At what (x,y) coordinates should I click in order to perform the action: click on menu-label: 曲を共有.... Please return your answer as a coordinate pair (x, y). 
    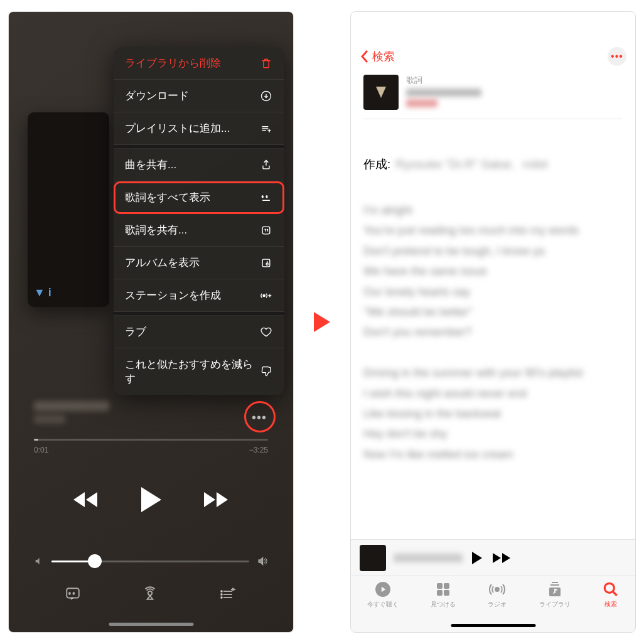
    Looking at the image, I should click on (192, 164).